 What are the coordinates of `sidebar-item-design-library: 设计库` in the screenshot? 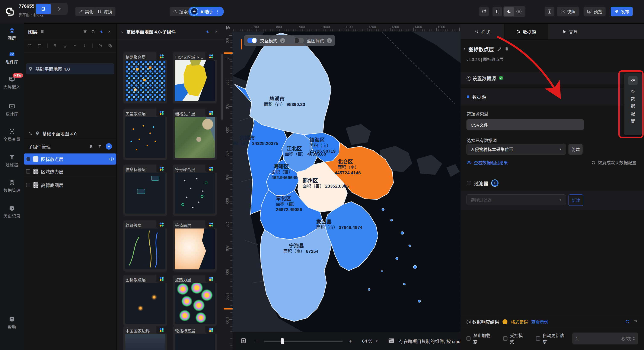 It's located at (12, 110).